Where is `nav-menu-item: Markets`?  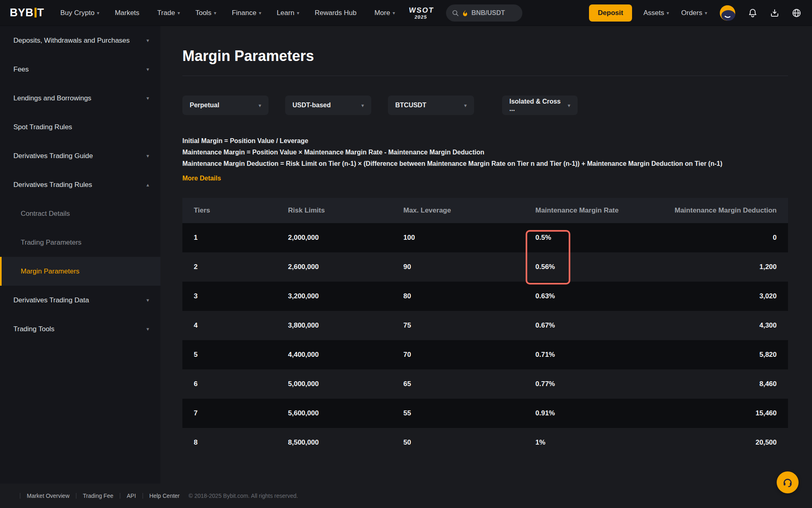
nav-menu-item: Markets is located at coordinates (128, 13).